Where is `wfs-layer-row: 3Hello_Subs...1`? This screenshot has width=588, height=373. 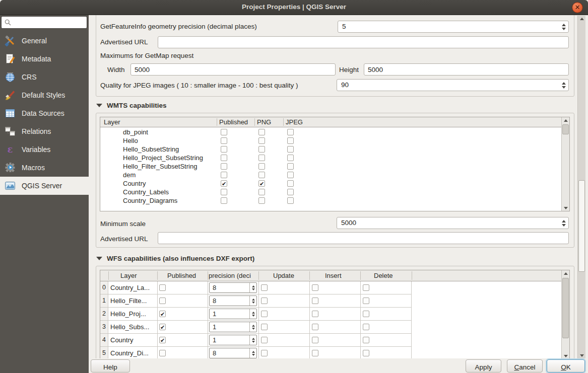
wfs-layer-row: 3Hello_Subs...1 is located at coordinates (256, 327).